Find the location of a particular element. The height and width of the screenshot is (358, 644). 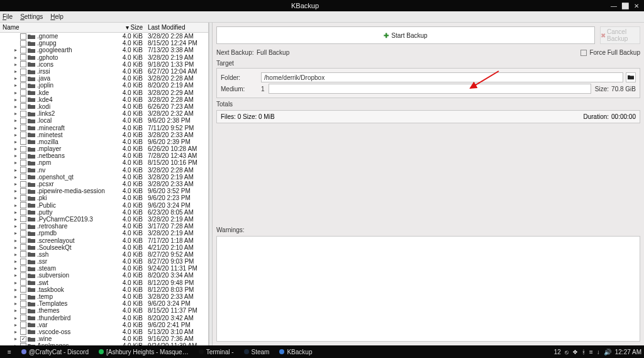

tree-row: ▸.icons4.0 KiB9/18/20 1:33 PM is located at coordinates (104, 64).